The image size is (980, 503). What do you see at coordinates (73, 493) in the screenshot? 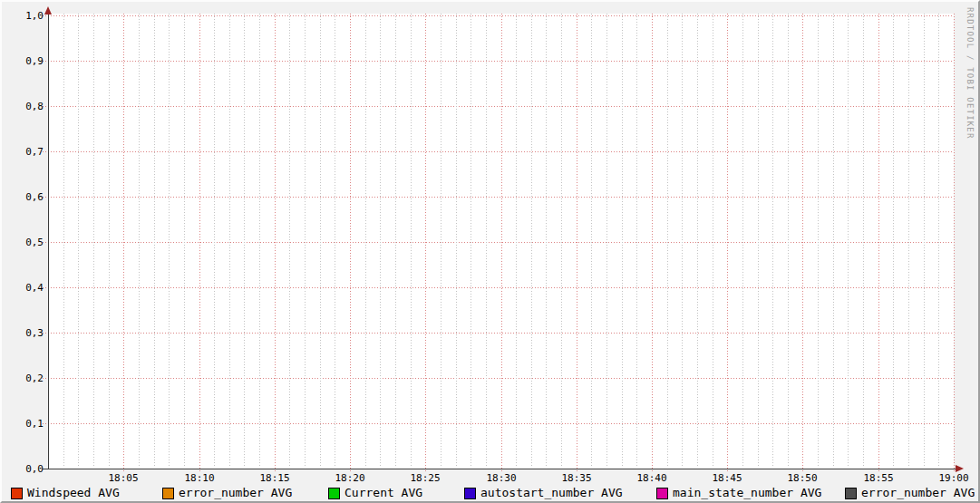
I see `legend-item-label: Windspeed AVG` at bounding box center [73, 493].